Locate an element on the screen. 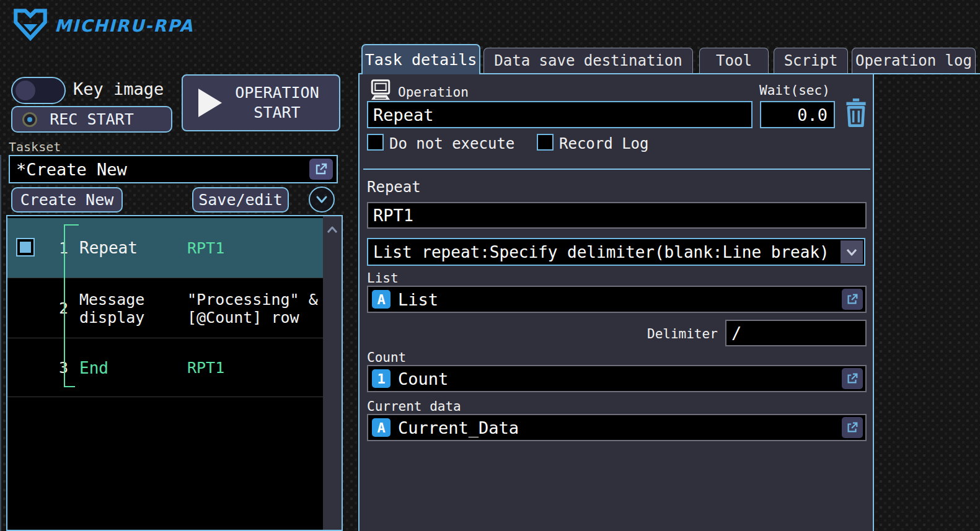  count-input: 1 Count is located at coordinates (617, 379).